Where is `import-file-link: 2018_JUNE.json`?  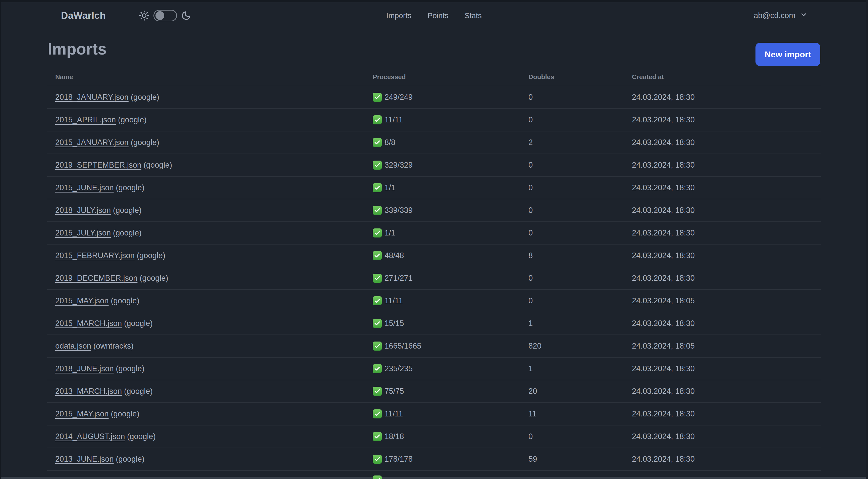 import-file-link: 2018_JUNE.json is located at coordinates (85, 368).